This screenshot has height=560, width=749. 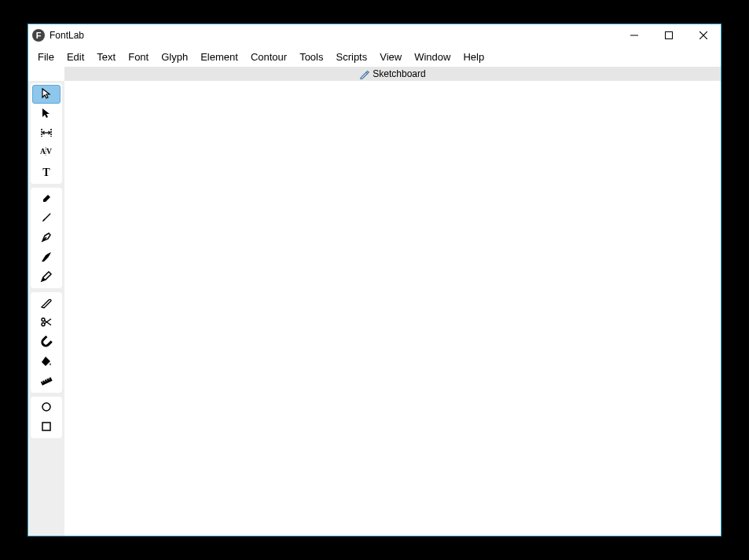 I want to click on titlebar-left: F FontLab, so click(x=57, y=35).